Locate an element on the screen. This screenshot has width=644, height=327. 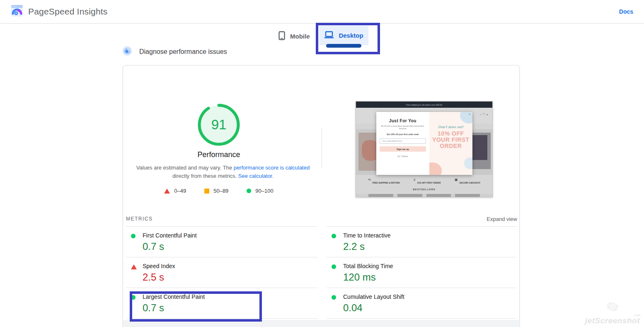
page-title: PageSpeed Insights is located at coordinates (68, 12).